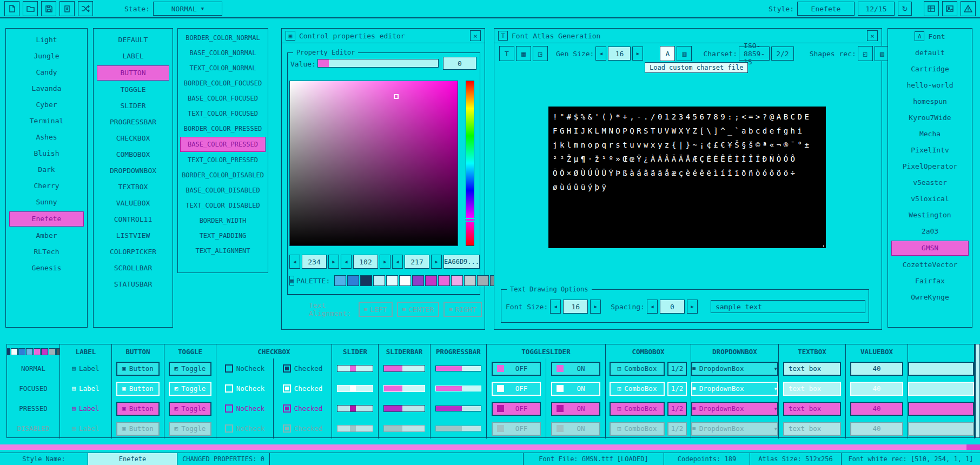  What do you see at coordinates (595, 307) in the screenshot?
I see `font-size-increment-button: ▶` at bounding box center [595, 307].